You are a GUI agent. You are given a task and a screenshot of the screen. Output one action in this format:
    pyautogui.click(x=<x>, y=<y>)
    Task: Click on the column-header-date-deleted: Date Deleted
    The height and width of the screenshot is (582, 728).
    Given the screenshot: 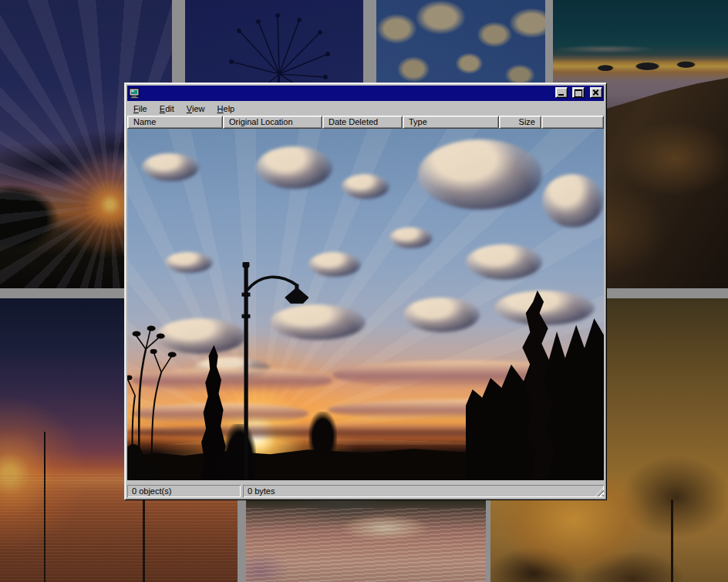 What is the action you would take?
    pyautogui.click(x=362, y=122)
    